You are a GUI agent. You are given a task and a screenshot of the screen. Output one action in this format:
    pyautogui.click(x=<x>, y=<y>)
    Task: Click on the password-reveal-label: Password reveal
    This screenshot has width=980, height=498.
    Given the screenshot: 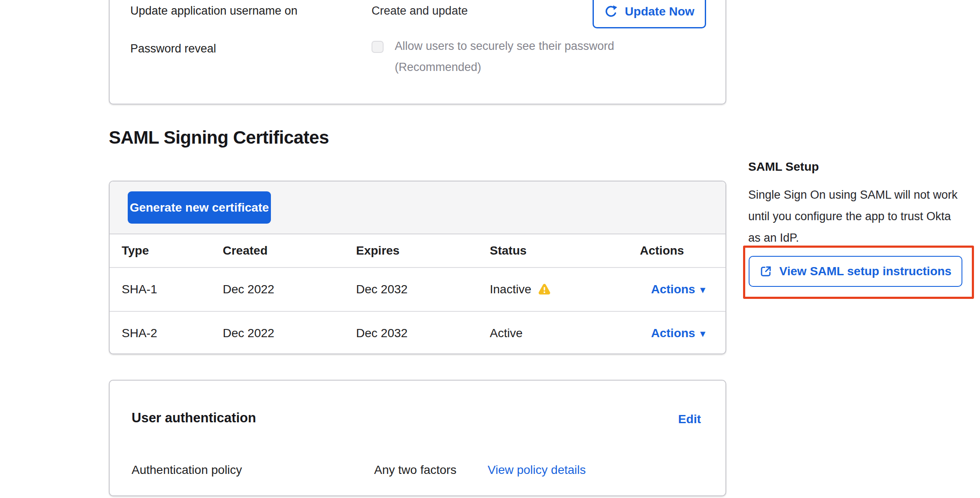 What is the action you would take?
    pyautogui.click(x=173, y=49)
    